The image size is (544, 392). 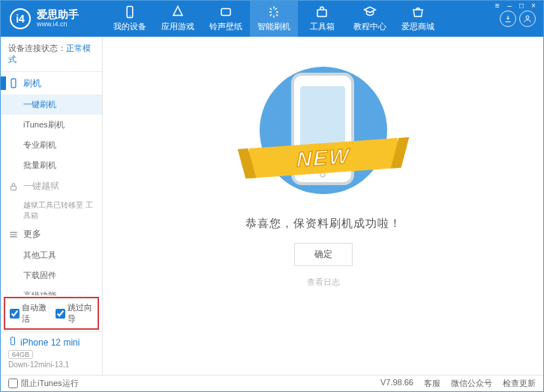 What do you see at coordinates (272, 19) in the screenshot?
I see `titlebar: i4 爱思助手 www.i4.cn 我的设备 应用游戏 铃声壁纸 智能刷机` at bounding box center [272, 19].